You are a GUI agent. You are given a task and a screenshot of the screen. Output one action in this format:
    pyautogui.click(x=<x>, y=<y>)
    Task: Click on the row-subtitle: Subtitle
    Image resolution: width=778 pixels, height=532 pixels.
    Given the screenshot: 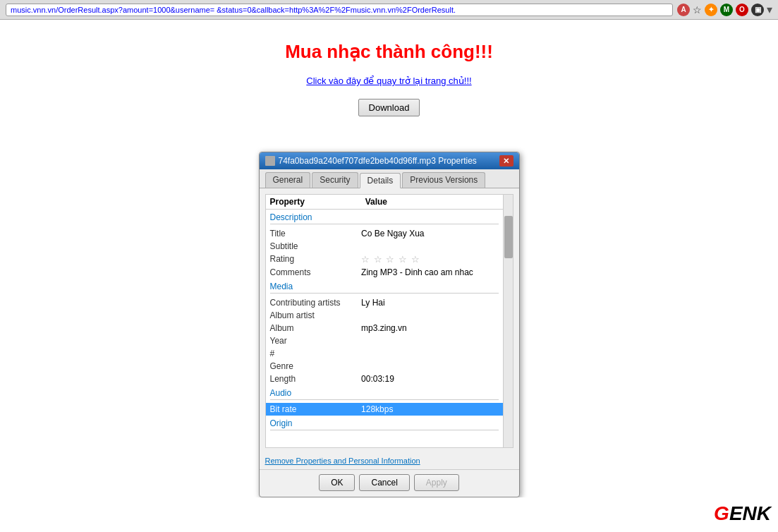 What is the action you would take?
    pyautogui.click(x=384, y=246)
    